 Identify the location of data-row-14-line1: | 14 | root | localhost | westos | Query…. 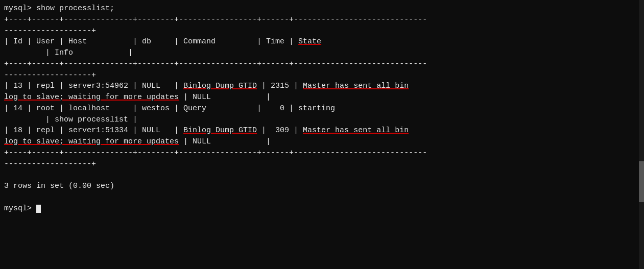
(322, 109).